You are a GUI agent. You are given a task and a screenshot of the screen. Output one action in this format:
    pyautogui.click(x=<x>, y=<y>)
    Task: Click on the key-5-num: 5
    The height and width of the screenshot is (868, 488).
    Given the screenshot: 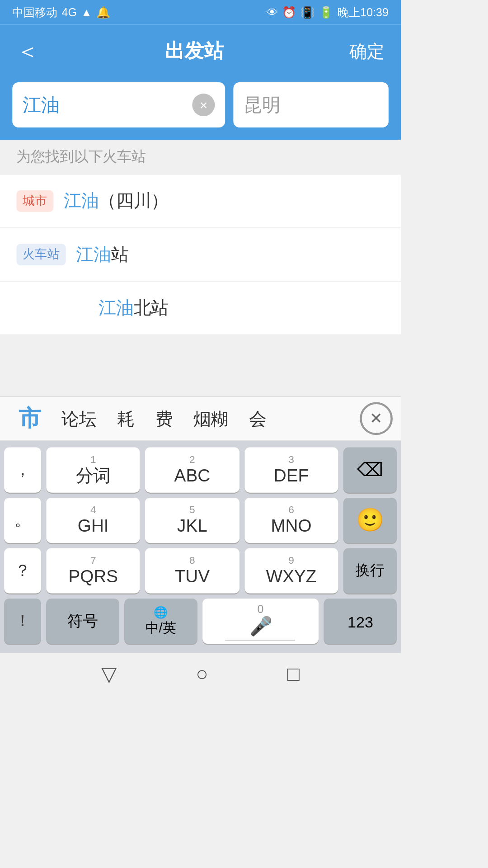 What is the action you would take?
    pyautogui.click(x=192, y=510)
    